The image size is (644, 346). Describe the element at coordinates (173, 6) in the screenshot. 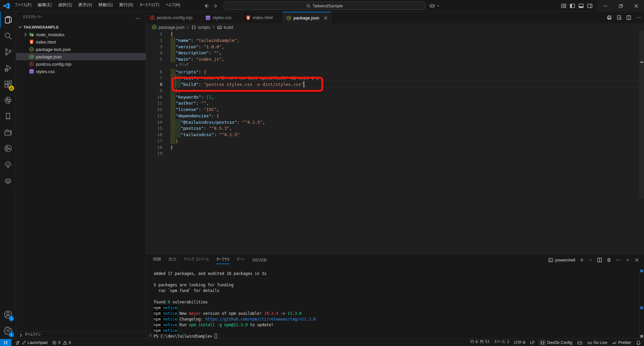

I see `menu-help` at that location.